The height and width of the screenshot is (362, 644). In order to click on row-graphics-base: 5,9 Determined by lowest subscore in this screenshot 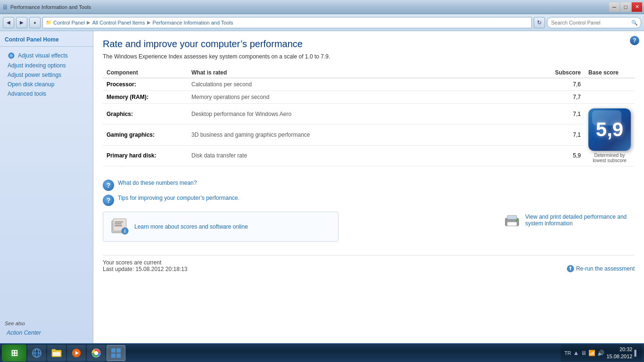, I will do `click(610, 135)`.